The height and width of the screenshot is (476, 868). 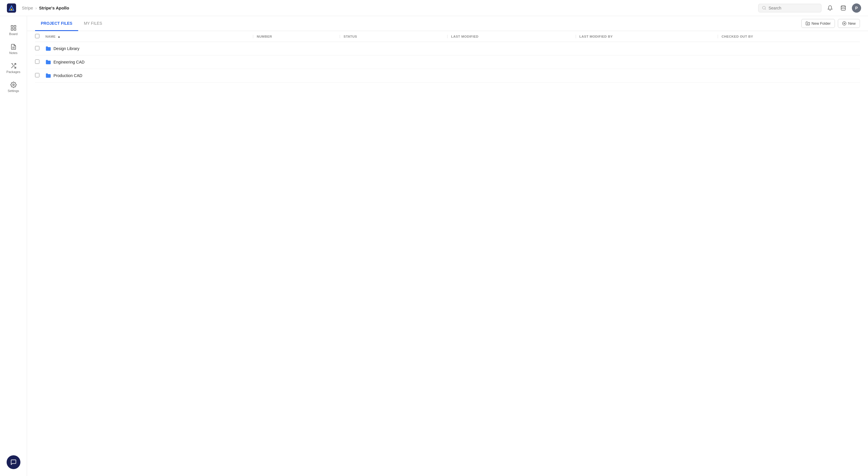 I want to click on header-status: STATUS, so click(x=394, y=36).